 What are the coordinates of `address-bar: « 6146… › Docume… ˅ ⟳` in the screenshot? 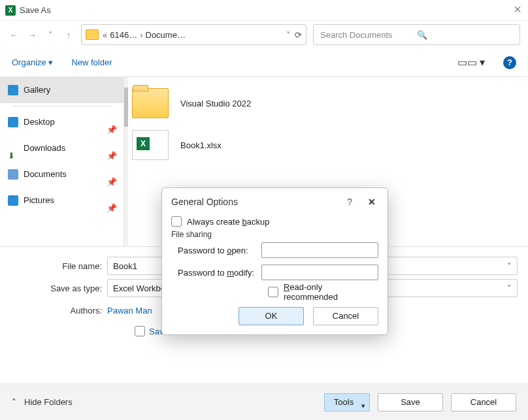 It's located at (193, 35).